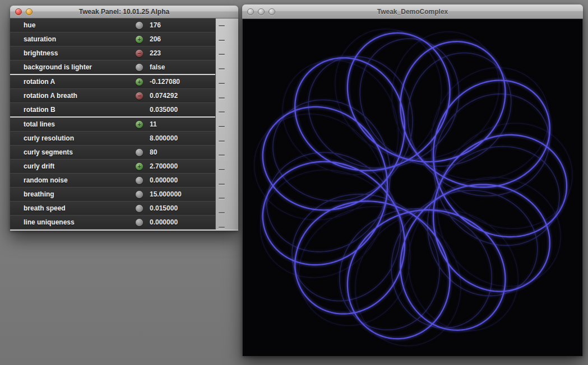  I want to click on param-row: total lines+11, so click(113, 124).